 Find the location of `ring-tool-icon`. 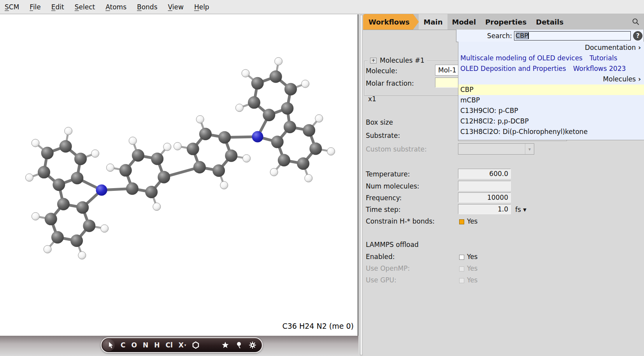

ring-tool-icon is located at coordinates (196, 345).